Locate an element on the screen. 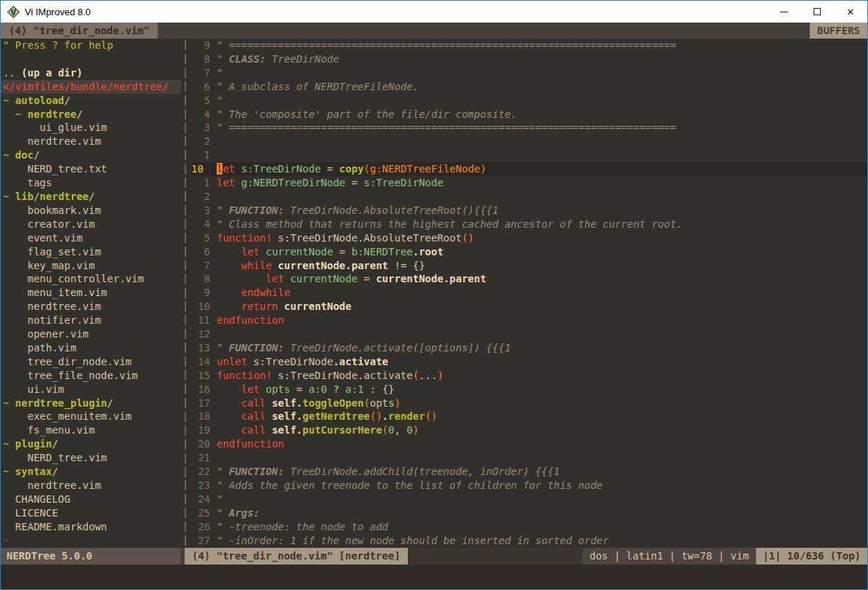 This screenshot has height=590, width=868. code-line: 16 let opts = a:0 ? a:1 : {} is located at coordinates (529, 390).